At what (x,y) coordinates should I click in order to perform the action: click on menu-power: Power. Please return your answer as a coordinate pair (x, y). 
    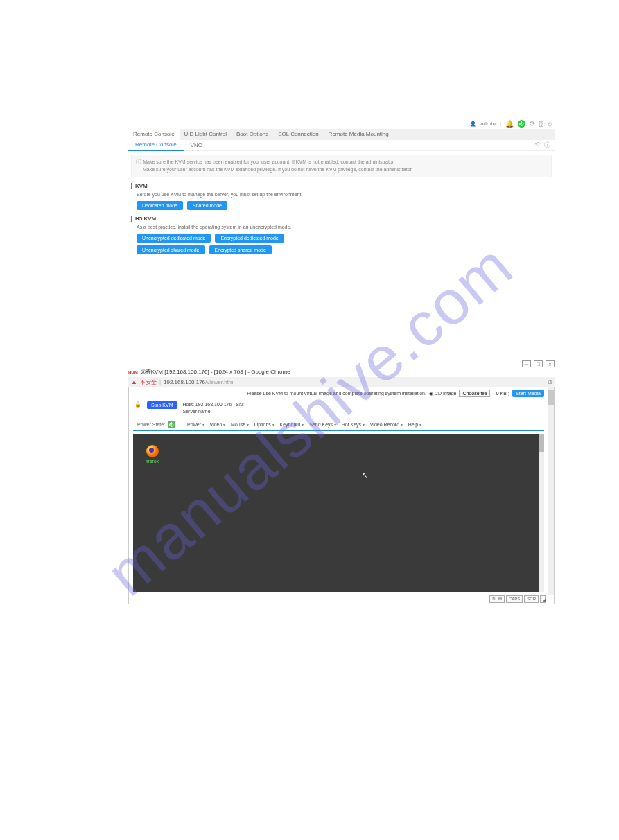
    Looking at the image, I should click on (195, 424).